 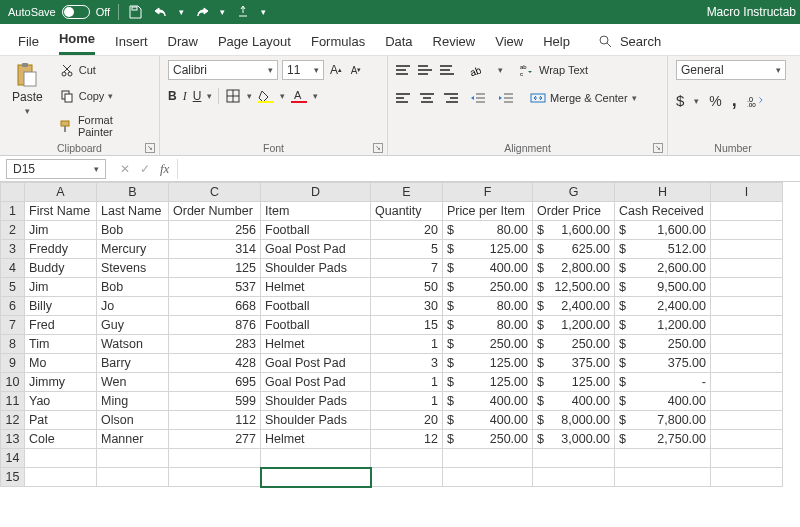 I want to click on tab-home: Home, so click(x=77, y=40).